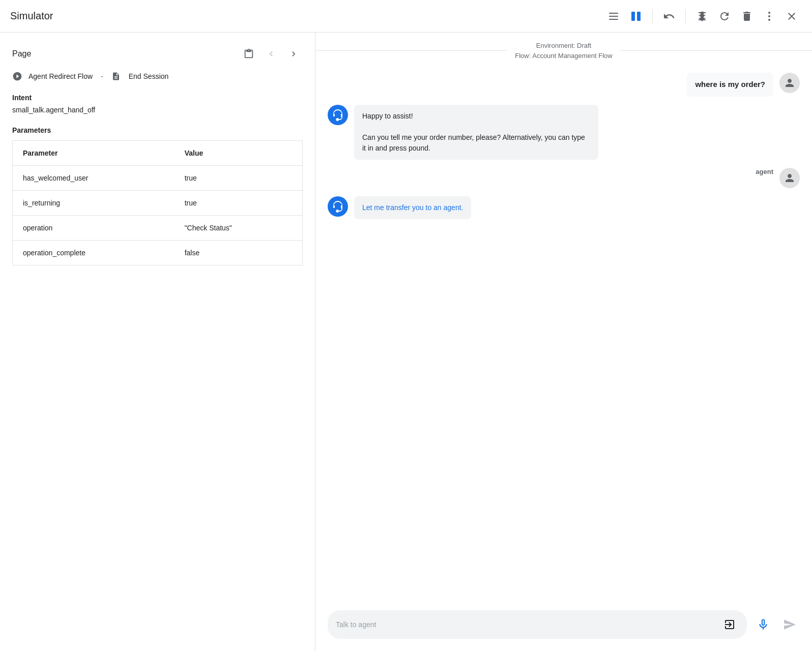  Describe the element at coordinates (271, 54) in the screenshot. I see `chevron-left-icon` at that location.